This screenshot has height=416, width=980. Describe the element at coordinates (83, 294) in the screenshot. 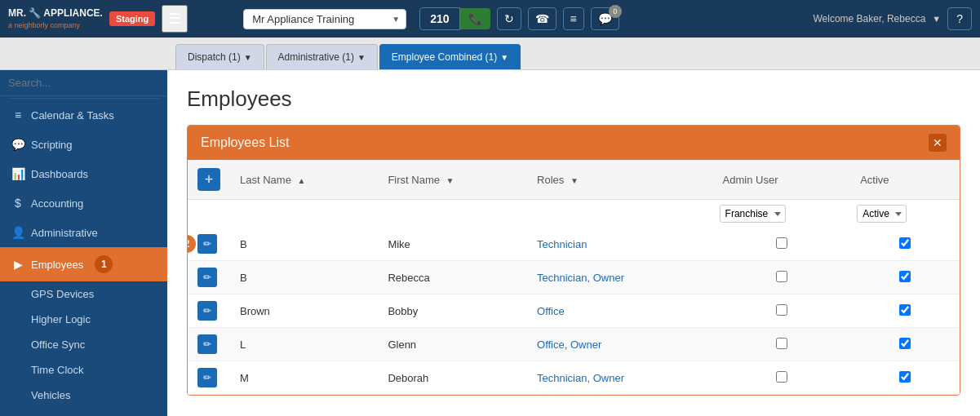

I see `sidebar-item-gps-devices: GPS Devices` at that location.